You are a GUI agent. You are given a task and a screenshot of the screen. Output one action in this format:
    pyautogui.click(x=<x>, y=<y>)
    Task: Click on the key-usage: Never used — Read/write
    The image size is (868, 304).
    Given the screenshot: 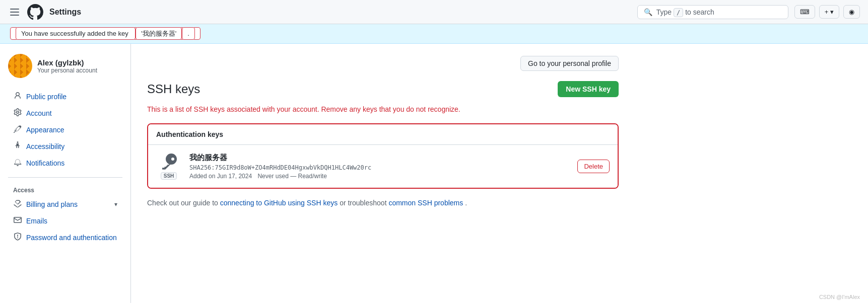 What is the action you would take?
    pyautogui.click(x=292, y=176)
    